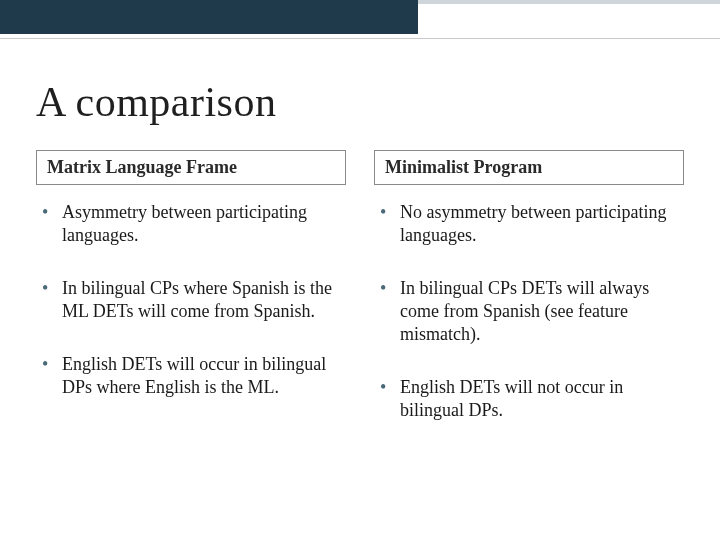 Image resolution: width=720 pixels, height=540 pixels. What do you see at coordinates (529, 224) in the screenshot?
I see `list-item: No asymmetry between participating langu…` at bounding box center [529, 224].